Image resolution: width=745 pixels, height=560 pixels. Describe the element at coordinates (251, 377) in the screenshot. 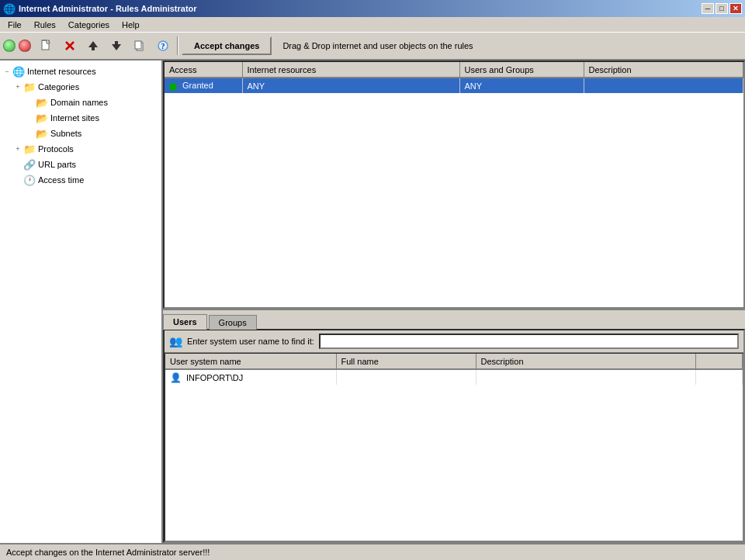

I see `user-system-name-cell: 👤 INFOPORT\DJ` at that location.